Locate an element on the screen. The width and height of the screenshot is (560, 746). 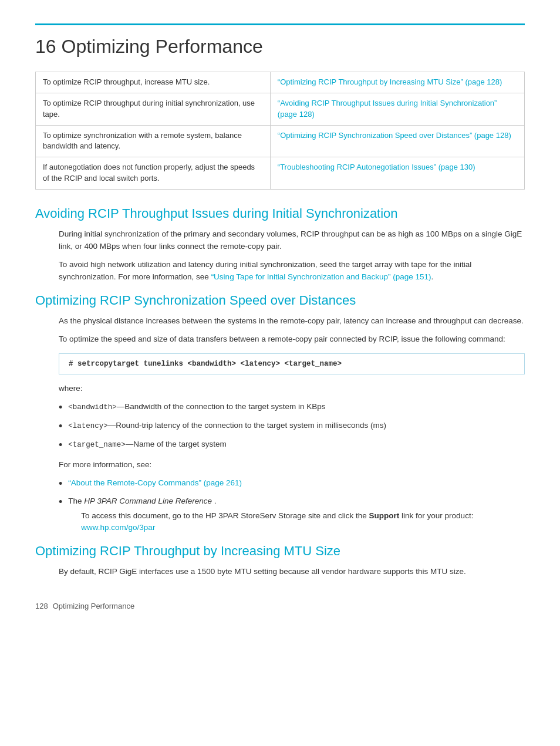
section1-para1: During initial synchronization of the pr… is located at coordinates (292, 241).